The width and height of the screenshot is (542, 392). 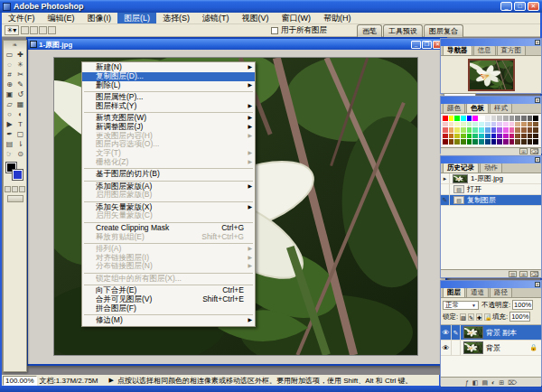 What do you see at coordinates (21, 154) in the screenshot?
I see `zoom-tool: ⊙` at bounding box center [21, 154].